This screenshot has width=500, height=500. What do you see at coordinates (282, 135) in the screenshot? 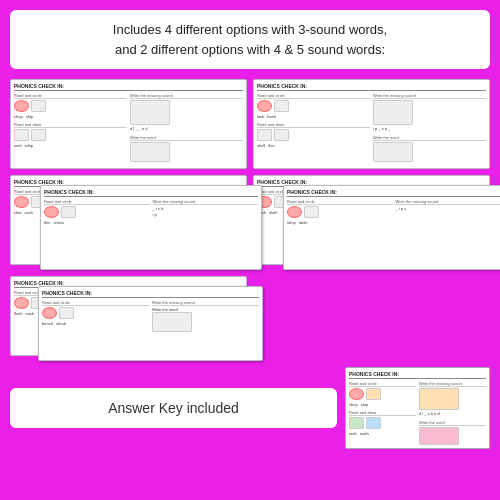
I see `ws2-img4` at bounding box center [282, 135].